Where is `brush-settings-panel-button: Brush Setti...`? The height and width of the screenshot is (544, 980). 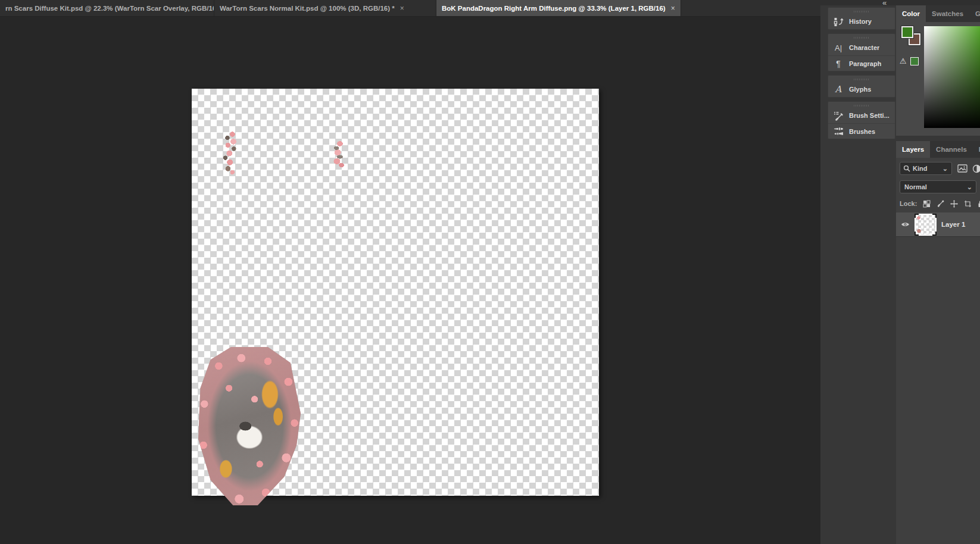
brush-settings-panel-button: Brush Setti... is located at coordinates (862, 115).